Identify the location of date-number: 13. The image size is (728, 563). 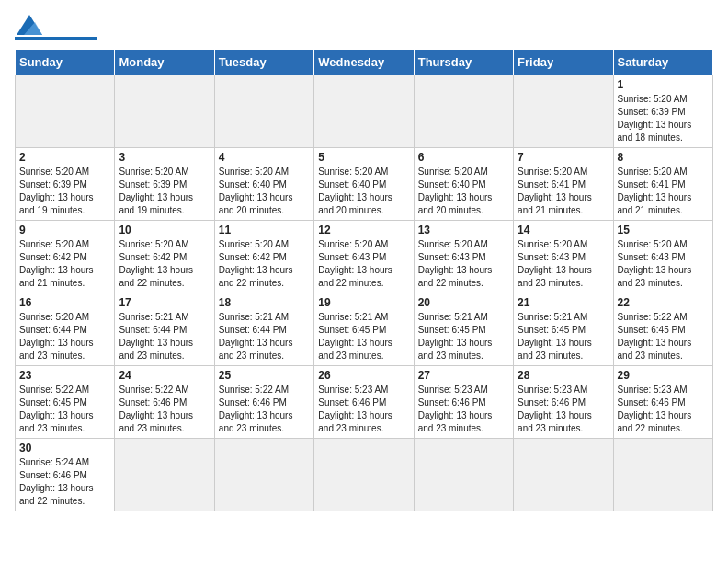
(463, 230).